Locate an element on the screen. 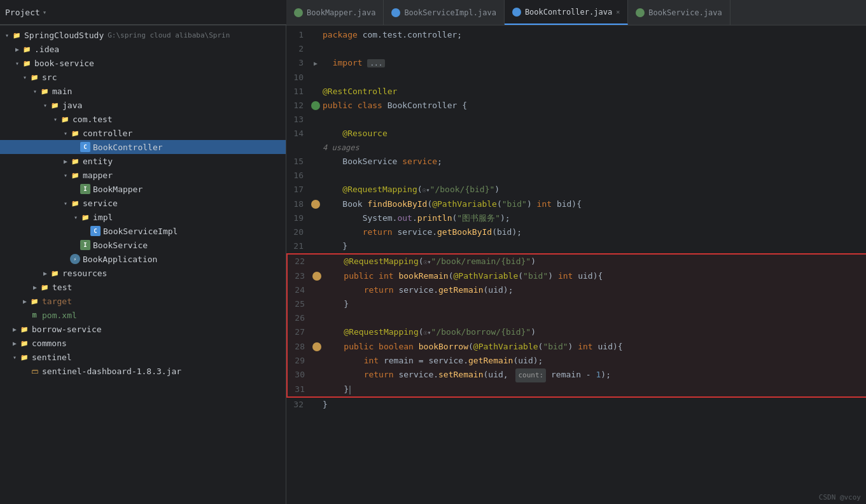 The width and height of the screenshot is (866, 504). sidebar-item-root: ▾ 📁 SpringCloudStudy G:\spring cloud ali… is located at coordinates (143, 35).